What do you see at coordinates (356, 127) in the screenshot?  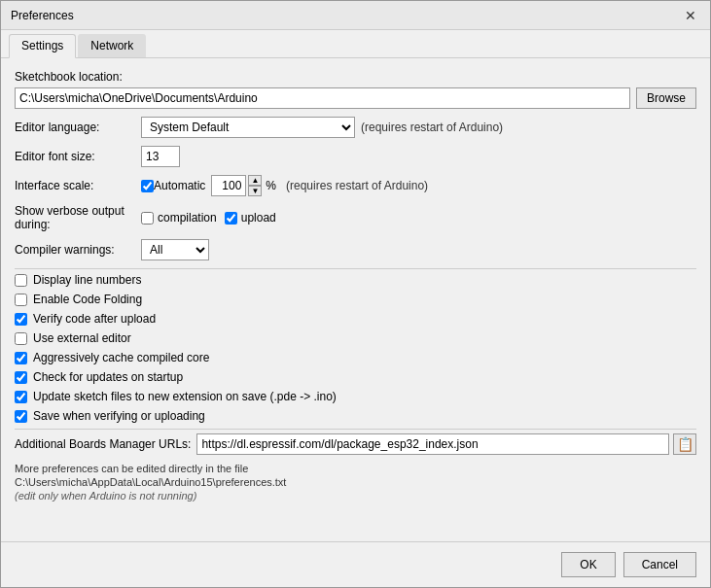 I see `editor-language-group: Editor language: System Default (require…` at bounding box center [356, 127].